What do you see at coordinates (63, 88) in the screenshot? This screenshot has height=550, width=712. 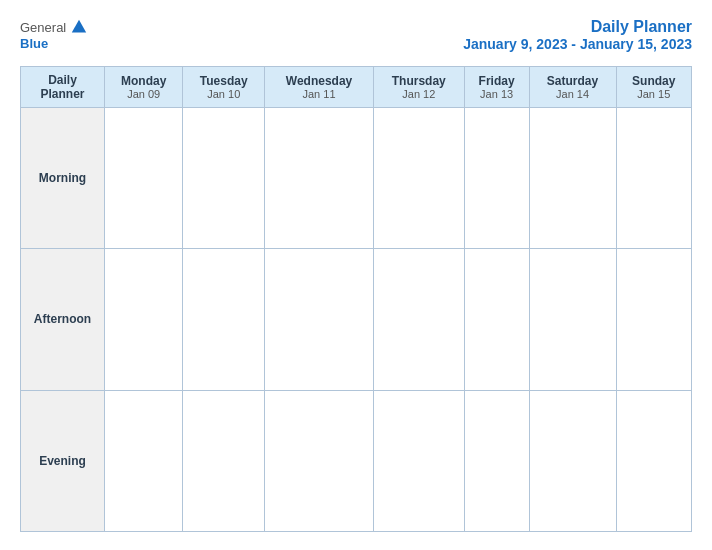 I see `header-daily-planner: Daily Planner` at bounding box center [63, 88].